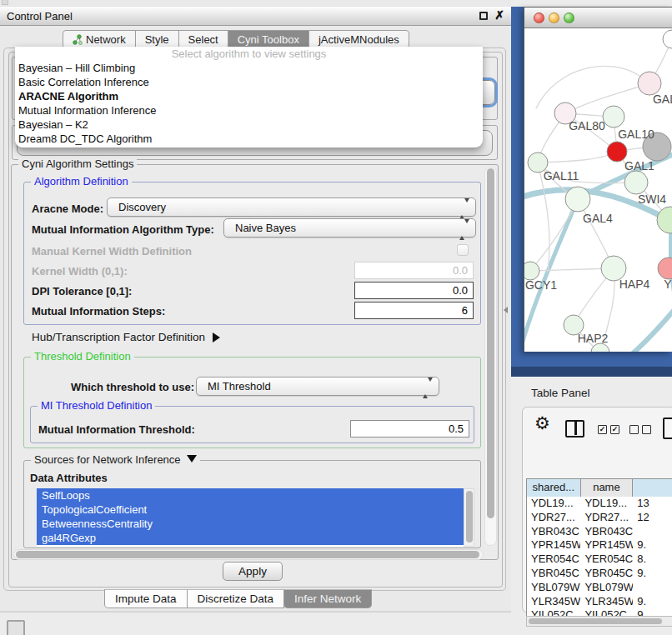 This screenshot has width=672, height=635. What do you see at coordinates (359, 39) in the screenshot?
I see `tab-jactivemnodules: jActiveMNodules` at bounding box center [359, 39].